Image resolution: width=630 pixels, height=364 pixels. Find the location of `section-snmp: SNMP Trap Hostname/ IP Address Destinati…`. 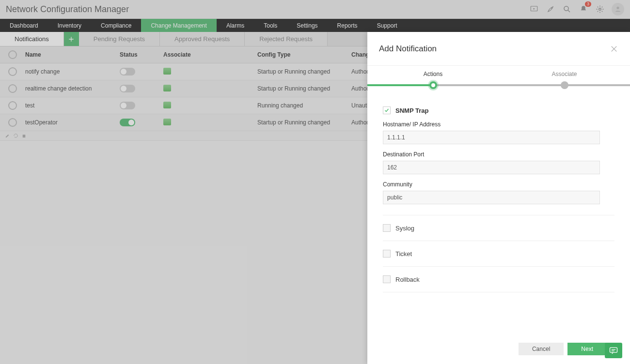

section-snmp: SNMP Trap Hostname/ IP Address Destinati… is located at coordinates (499, 158).